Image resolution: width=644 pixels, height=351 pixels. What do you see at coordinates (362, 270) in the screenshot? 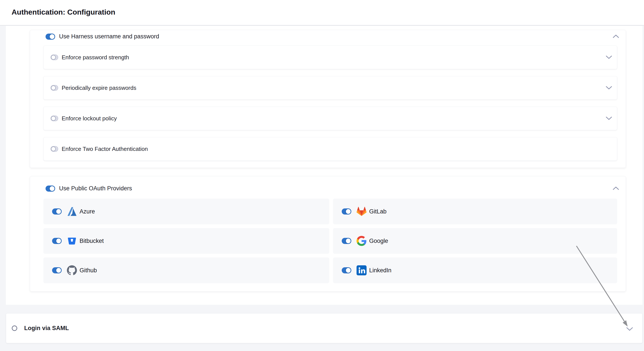
I see `linkedin-icon` at bounding box center [362, 270].